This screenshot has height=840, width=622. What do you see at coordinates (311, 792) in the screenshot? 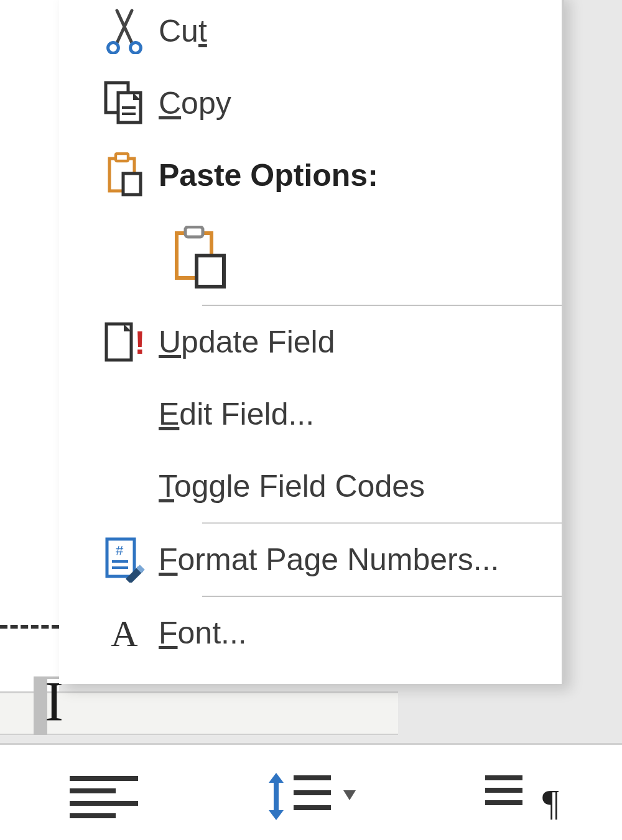
I see `line-spacing-button` at bounding box center [311, 792].